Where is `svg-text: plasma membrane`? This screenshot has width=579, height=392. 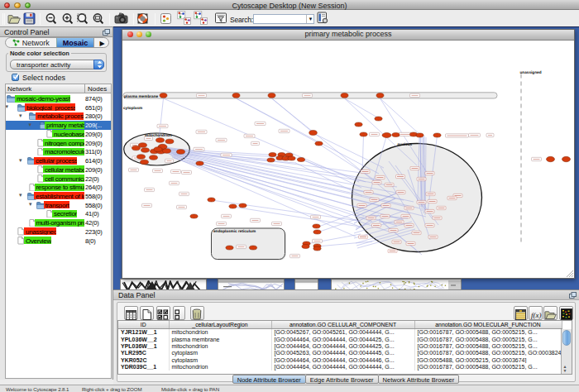 svg-text: plasma membrane is located at coordinates (141, 96).